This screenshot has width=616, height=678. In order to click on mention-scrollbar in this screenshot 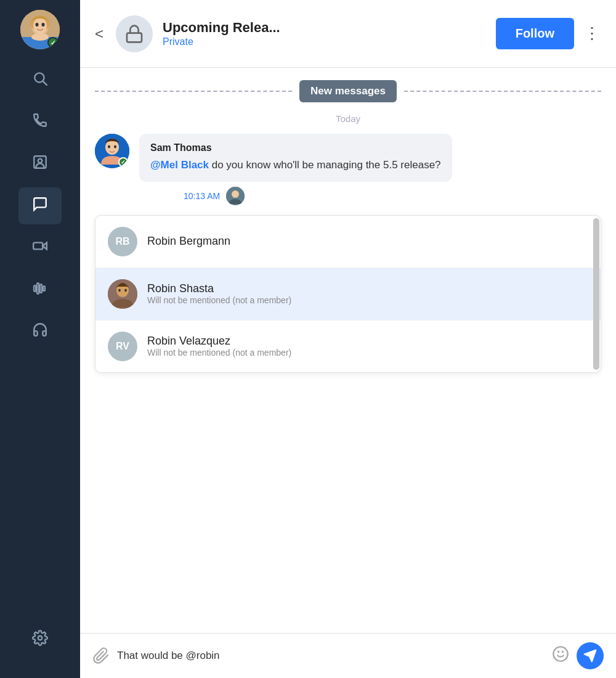, I will do `click(596, 294)`.